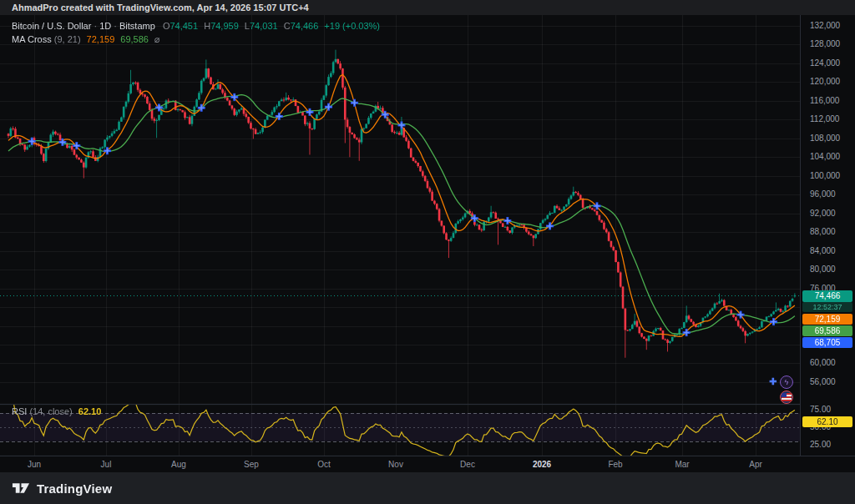  I want to click on price-tick: 100,000, so click(825, 176).